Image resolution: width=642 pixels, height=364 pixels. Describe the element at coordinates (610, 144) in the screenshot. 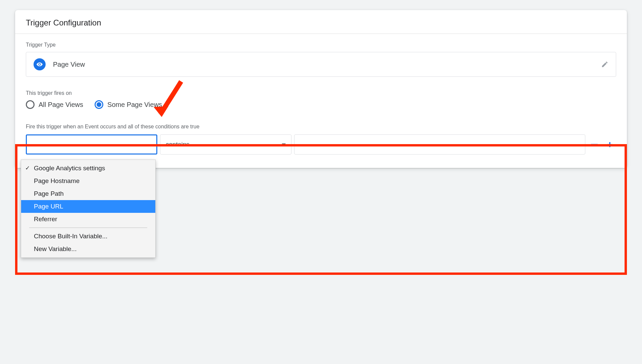

I see `add-condition-button: +` at that location.